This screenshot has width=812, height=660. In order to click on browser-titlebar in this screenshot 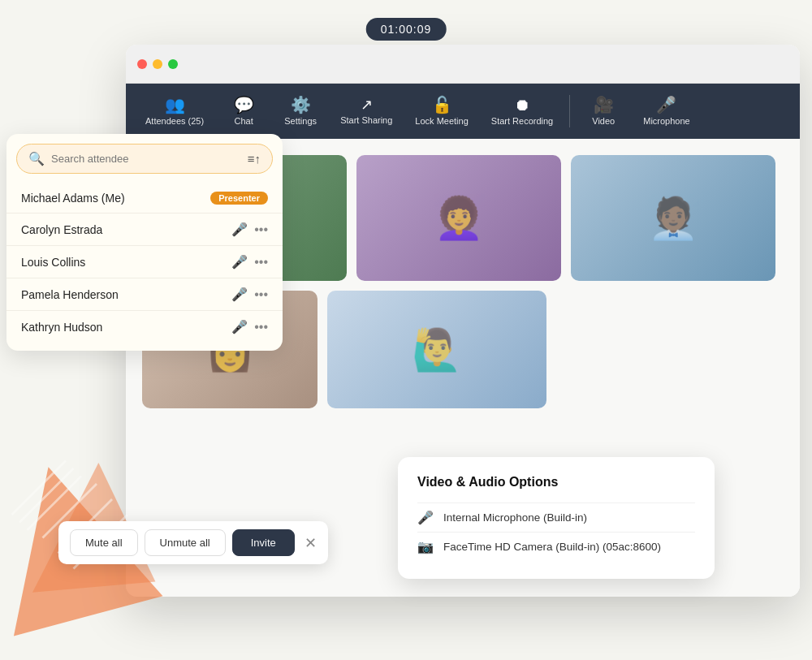, I will do `click(463, 64)`.